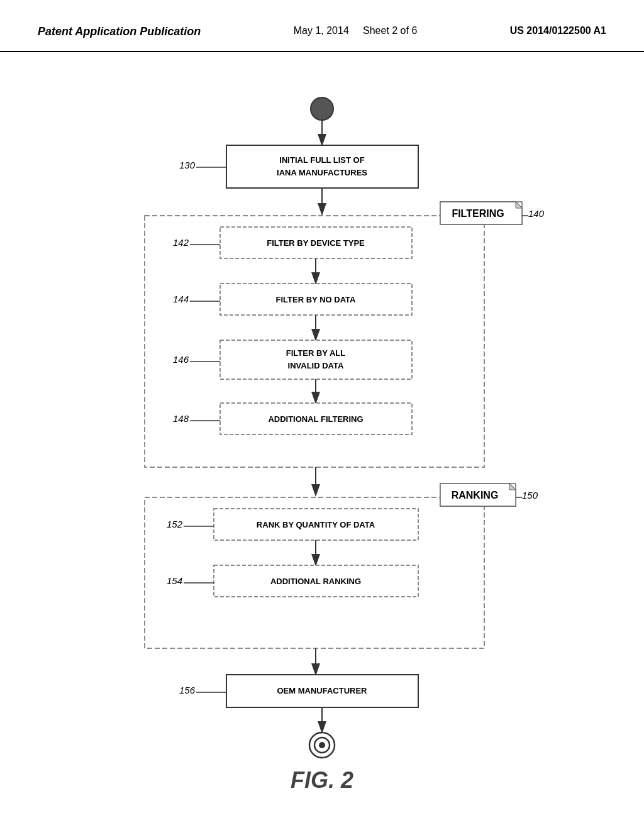 The height and width of the screenshot is (830, 644). Describe the element at coordinates (181, 419) in the screenshot. I see `ref-148: 148` at that location.